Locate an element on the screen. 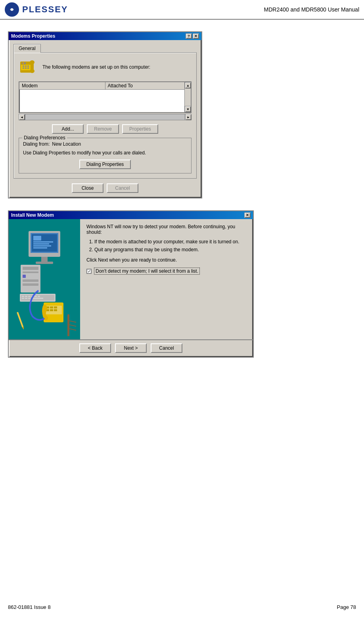  install-titlebar: Install New Modem ✕ is located at coordinates (131, 215).